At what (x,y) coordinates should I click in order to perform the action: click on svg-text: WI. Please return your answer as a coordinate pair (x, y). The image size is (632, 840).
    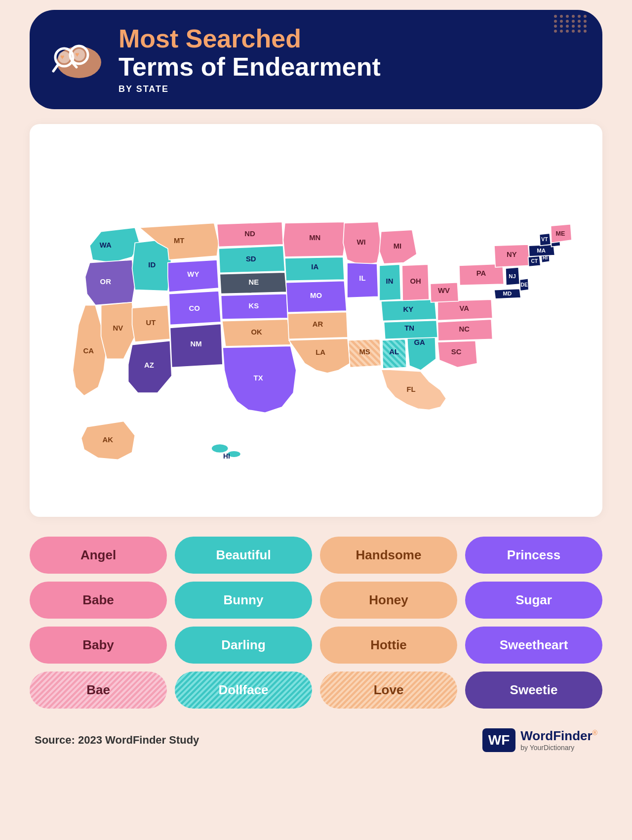
    Looking at the image, I should click on (361, 242).